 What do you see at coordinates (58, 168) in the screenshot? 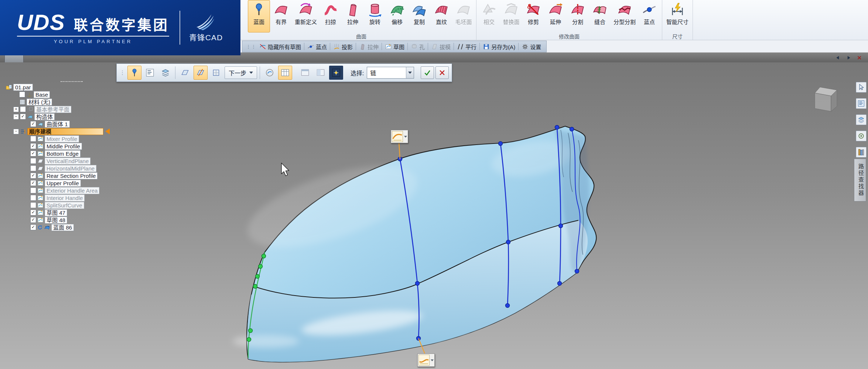
I see `pathfinder-row: HorizontalMidPlane` at bounding box center [58, 168].